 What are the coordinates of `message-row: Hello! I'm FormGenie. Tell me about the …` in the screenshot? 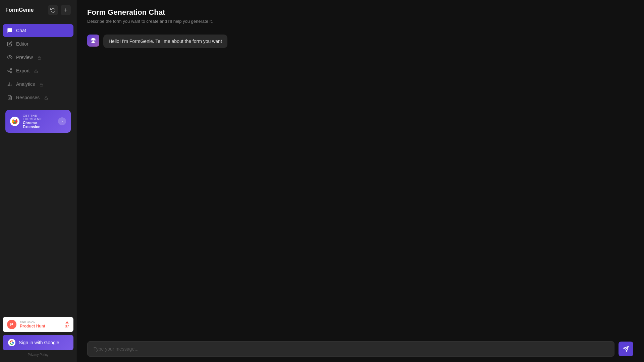 It's located at (360, 41).